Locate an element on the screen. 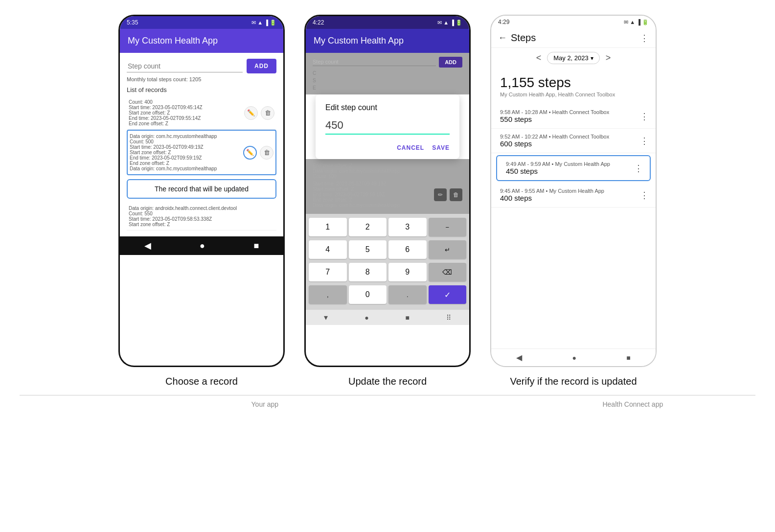  phone1-add-btn: ADD is located at coordinates (261, 66).